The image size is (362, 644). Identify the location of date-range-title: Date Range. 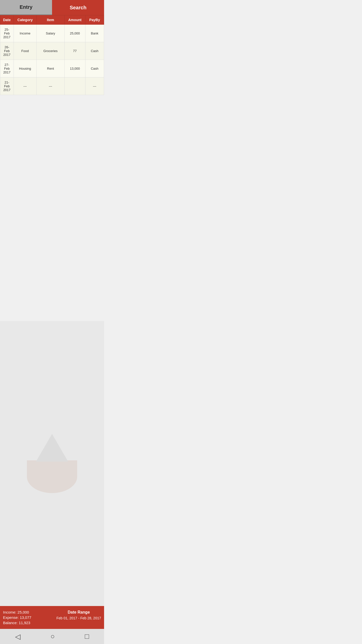
(79, 612).